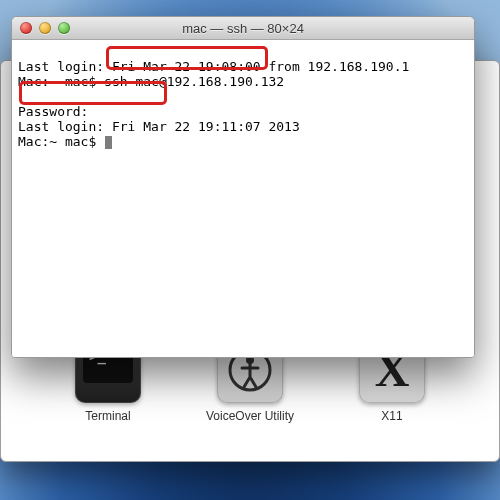 This screenshot has width=500, height=500. I want to click on app-label: Terminal, so click(108, 416).